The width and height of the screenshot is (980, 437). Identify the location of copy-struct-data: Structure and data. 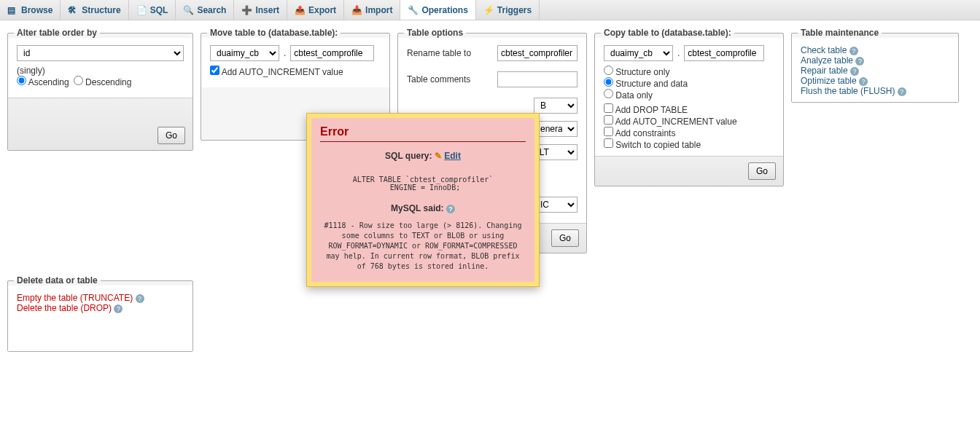
(646, 84).